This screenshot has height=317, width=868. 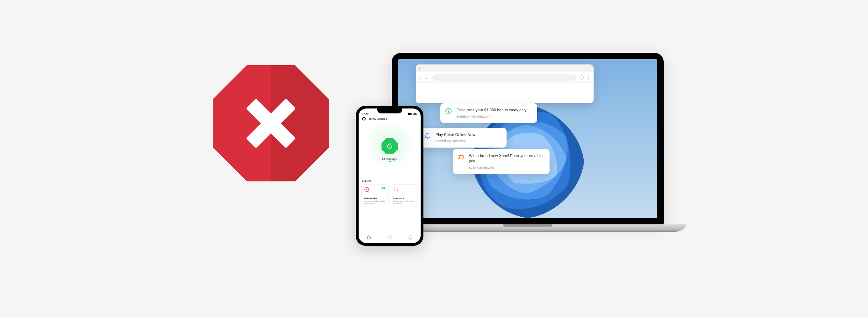 What do you see at coordinates (494, 117) in the screenshot?
I see `popup-domain: scamcompetition.com` at bounding box center [494, 117].